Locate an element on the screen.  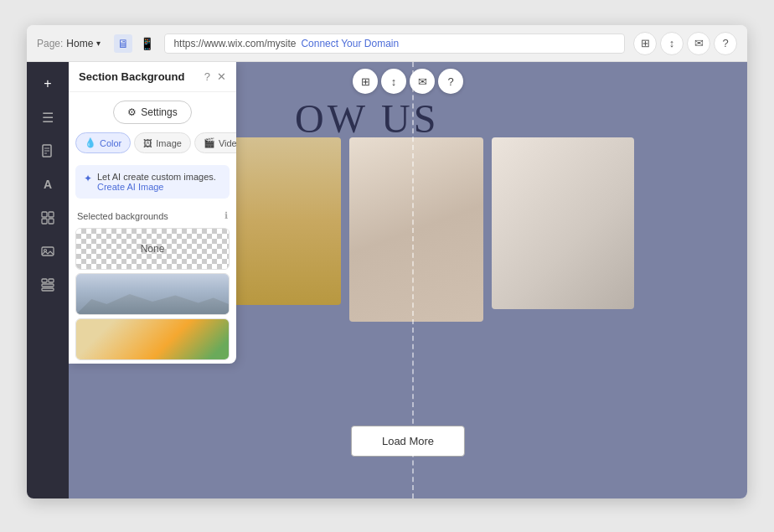
tab-image: 🖼 Image is located at coordinates (163, 142).